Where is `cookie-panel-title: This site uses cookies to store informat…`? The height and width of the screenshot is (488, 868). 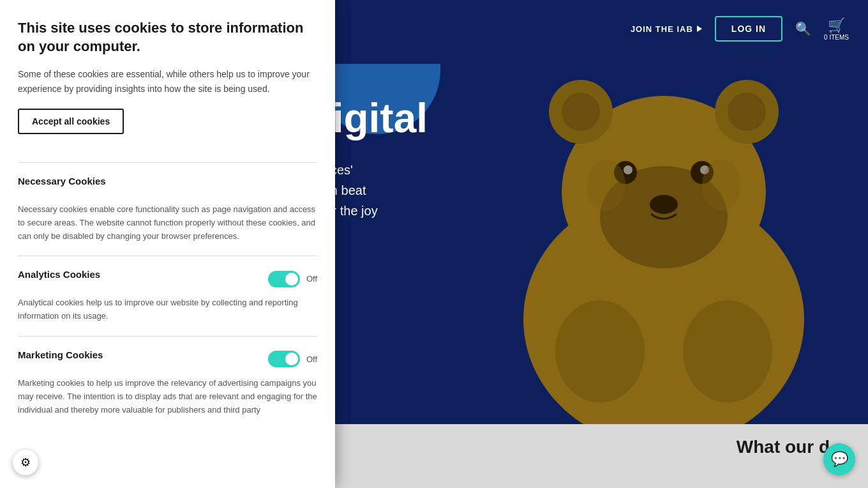 cookie-panel-title: This site uses cookies to store informat… is located at coordinates (167, 37).